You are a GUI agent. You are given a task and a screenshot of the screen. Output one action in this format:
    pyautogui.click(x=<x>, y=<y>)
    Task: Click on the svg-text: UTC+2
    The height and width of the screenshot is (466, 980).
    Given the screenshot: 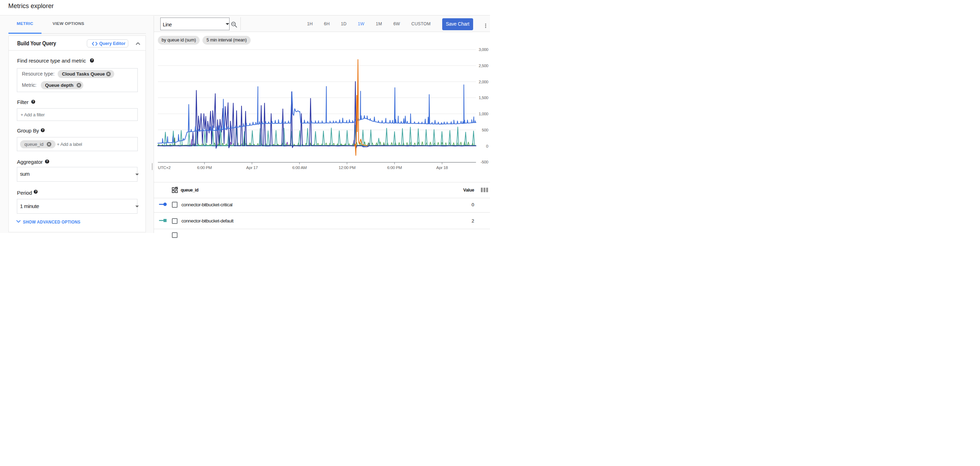 What is the action you would take?
    pyautogui.click(x=164, y=167)
    